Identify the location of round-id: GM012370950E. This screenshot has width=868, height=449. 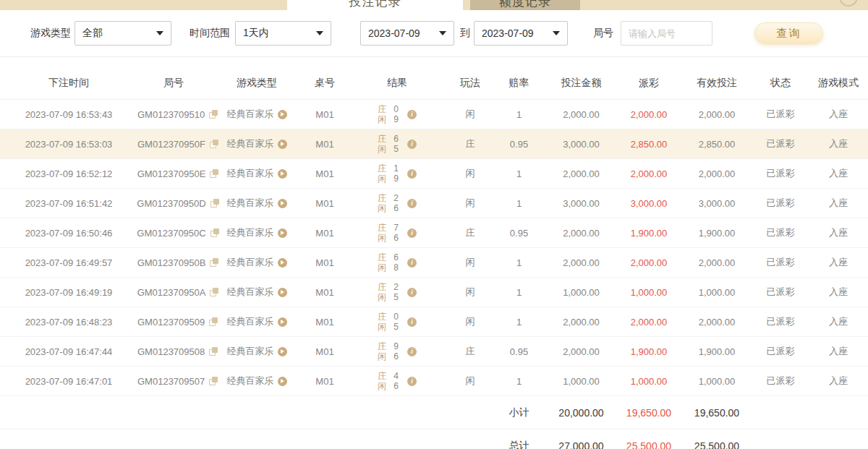
(172, 174).